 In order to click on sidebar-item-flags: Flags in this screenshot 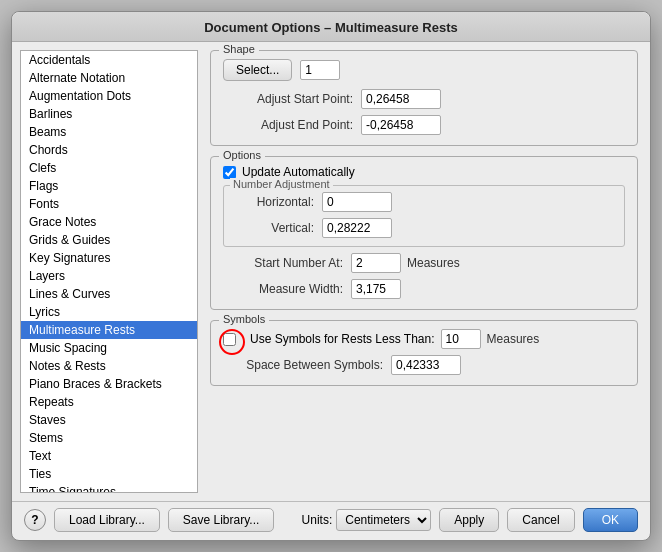, I will do `click(109, 186)`.